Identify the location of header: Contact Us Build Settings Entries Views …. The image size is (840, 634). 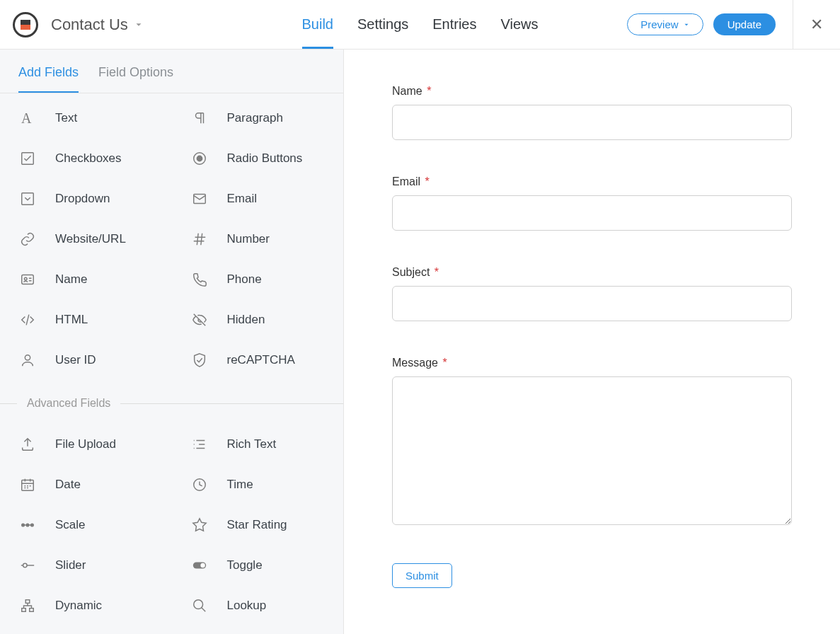
(420, 25).